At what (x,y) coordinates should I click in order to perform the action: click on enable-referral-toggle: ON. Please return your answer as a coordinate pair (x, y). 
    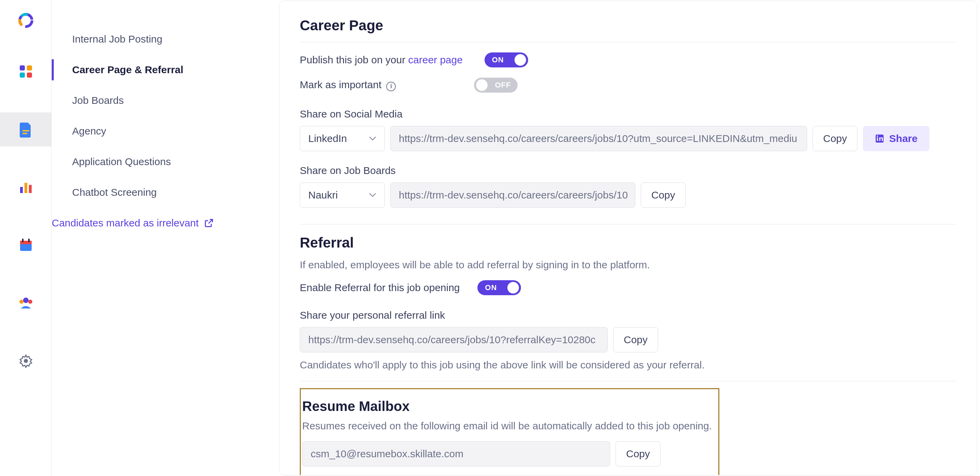
    Looking at the image, I should click on (499, 288).